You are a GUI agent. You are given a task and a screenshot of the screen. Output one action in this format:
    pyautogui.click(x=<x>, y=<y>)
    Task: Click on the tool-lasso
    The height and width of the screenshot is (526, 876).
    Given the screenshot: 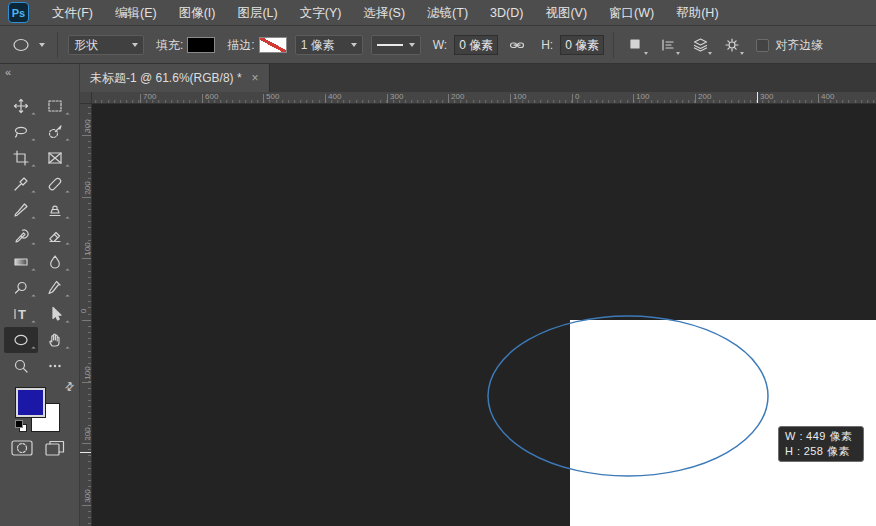 What is the action you would take?
    pyautogui.click(x=21, y=132)
    